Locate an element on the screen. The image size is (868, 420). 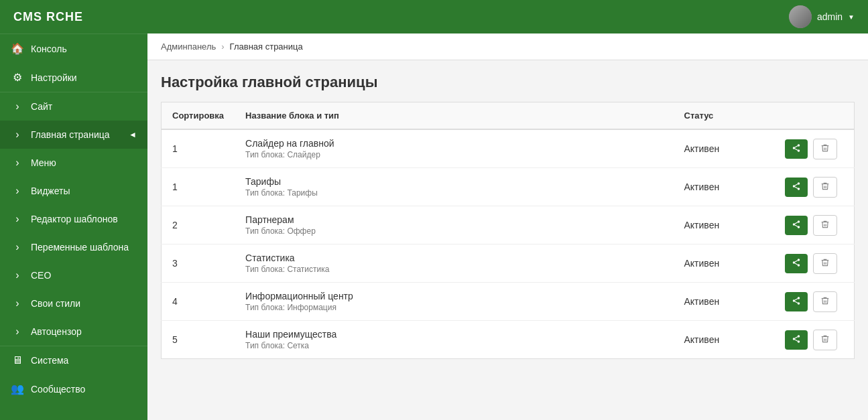
cell-sort: 3 is located at coordinates (198, 264).